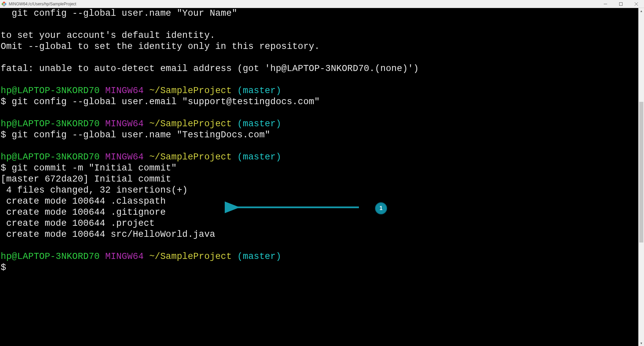 The width and height of the screenshot is (644, 346). I want to click on terminal-line: fatal: unable to auto-detect email addre…, so click(210, 69).